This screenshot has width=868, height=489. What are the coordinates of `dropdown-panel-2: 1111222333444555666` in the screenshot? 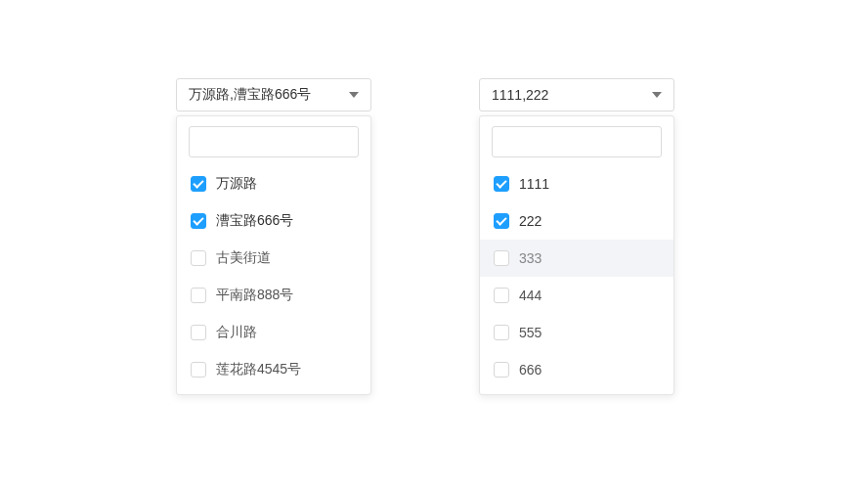 It's located at (577, 255).